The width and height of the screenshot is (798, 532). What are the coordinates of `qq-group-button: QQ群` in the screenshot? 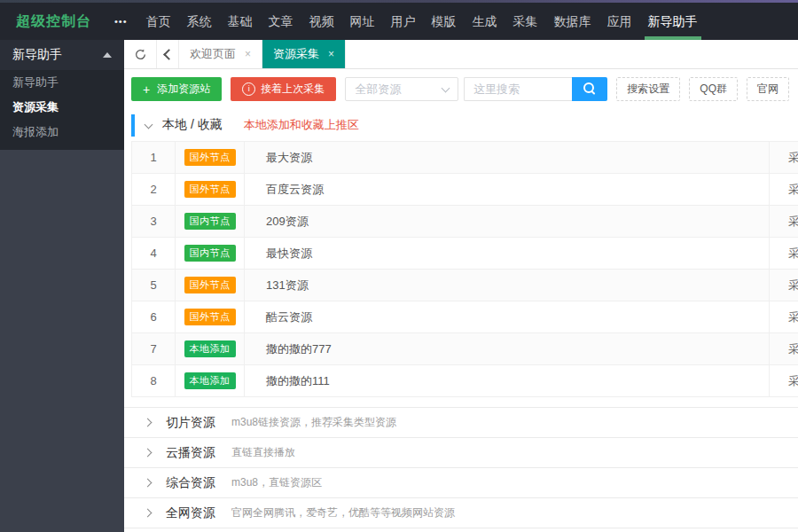 It's located at (713, 89).